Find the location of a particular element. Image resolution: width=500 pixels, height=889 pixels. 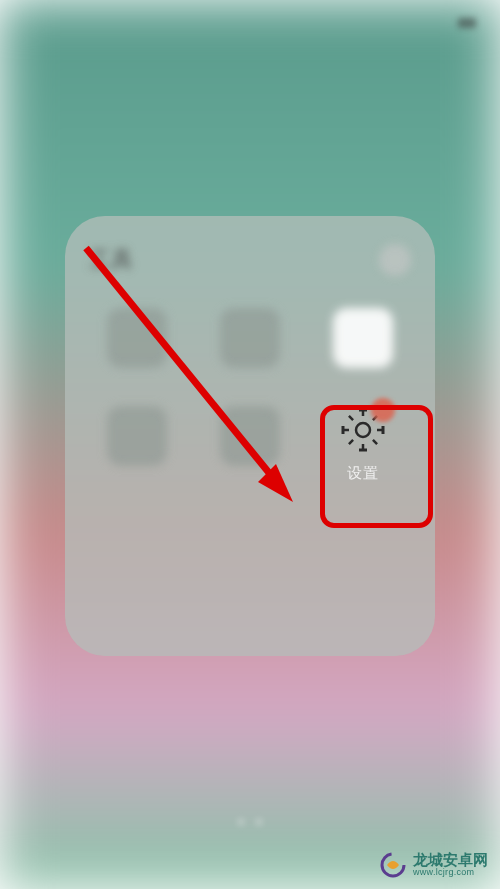

folder-title: 工具 is located at coordinates (111, 260).